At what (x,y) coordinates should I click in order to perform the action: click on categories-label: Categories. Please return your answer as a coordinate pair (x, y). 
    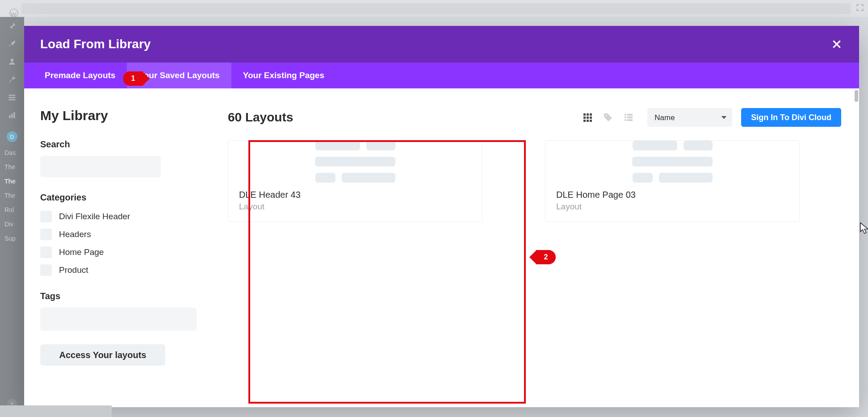
    Looking at the image, I should click on (122, 197).